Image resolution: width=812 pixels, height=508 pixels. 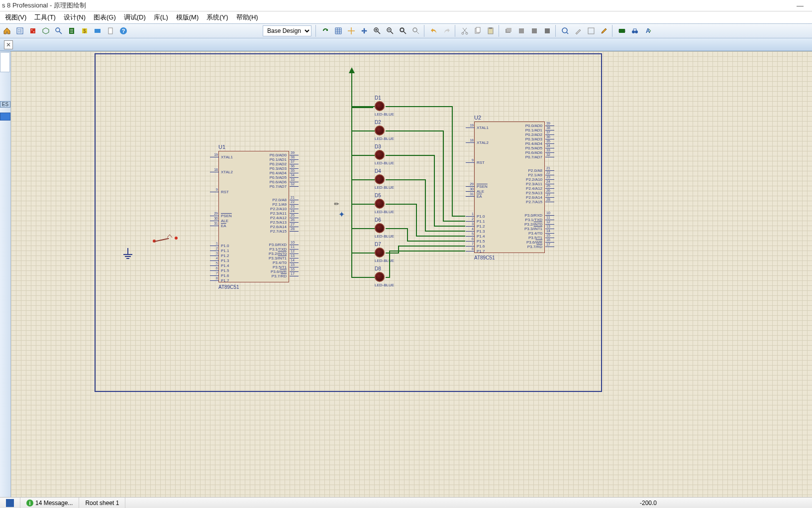 I want to click on paste-icon, so click(x=491, y=31).